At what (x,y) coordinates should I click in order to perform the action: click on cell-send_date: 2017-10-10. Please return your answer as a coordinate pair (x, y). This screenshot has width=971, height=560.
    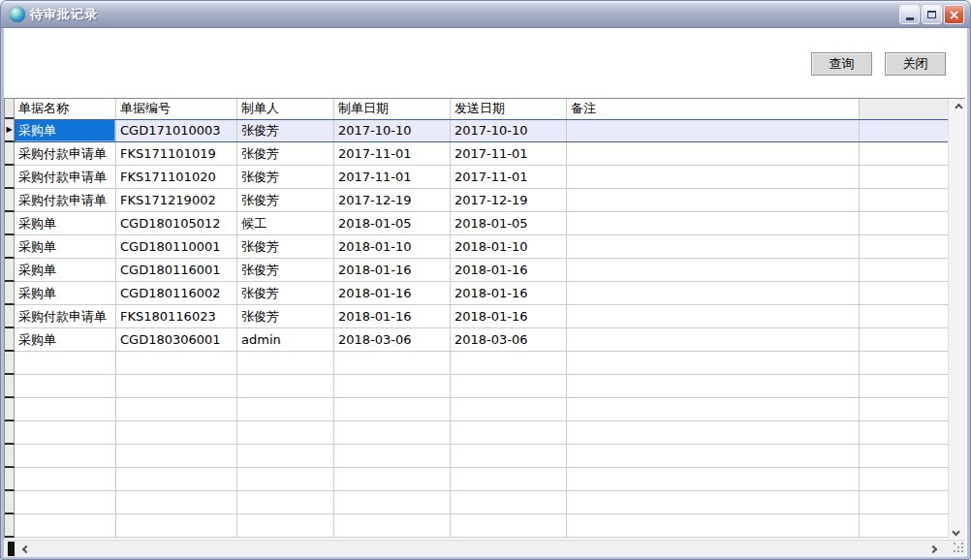
    Looking at the image, I should click on (509, 131).